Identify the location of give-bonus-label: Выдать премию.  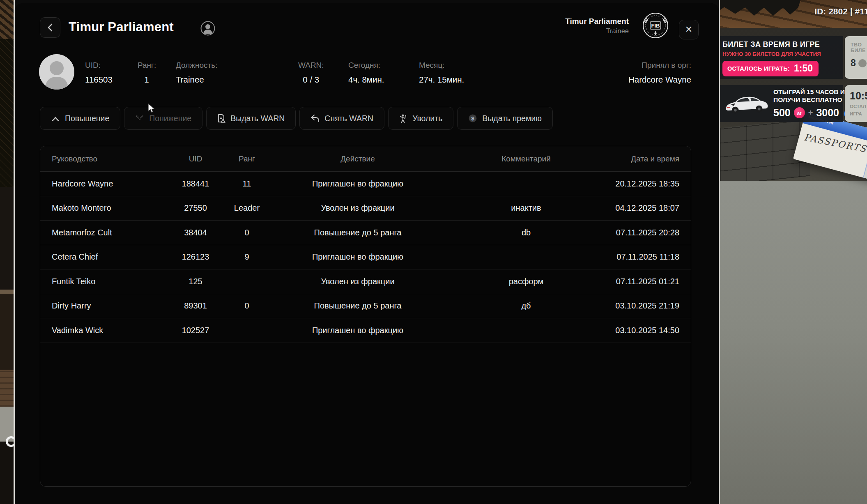
(512, 118).